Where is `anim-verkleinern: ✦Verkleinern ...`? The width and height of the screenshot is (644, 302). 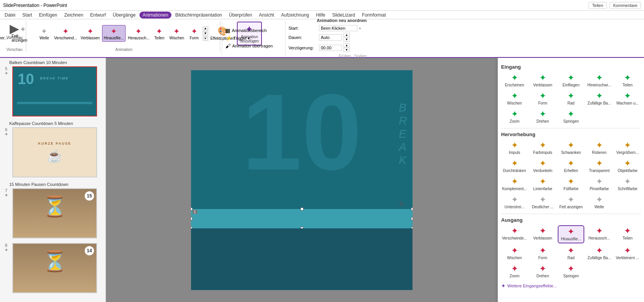
anim-verkleinern: ✦Verkleinern ... is located at coordinates (628, 253).